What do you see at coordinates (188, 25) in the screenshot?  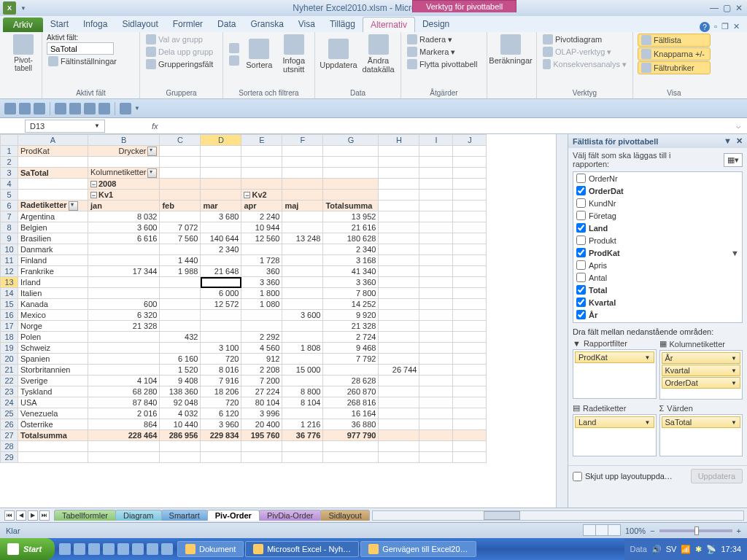 I see `tab-formler: Formler` at bounding box center [188, 25].